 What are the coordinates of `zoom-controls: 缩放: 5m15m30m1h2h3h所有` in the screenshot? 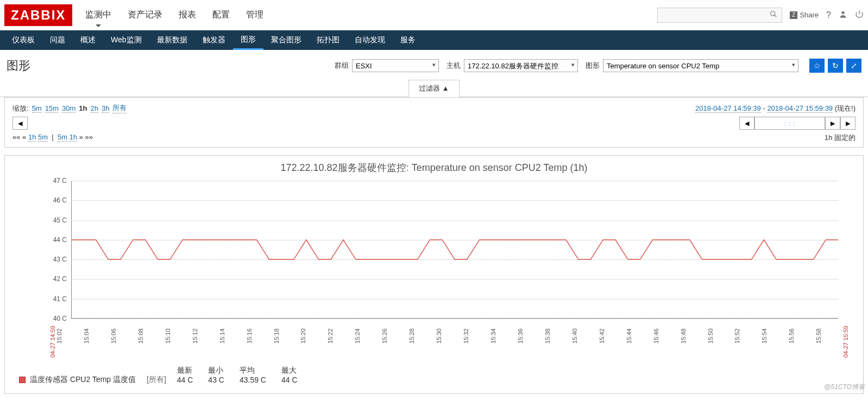 It's located at (70, 109).